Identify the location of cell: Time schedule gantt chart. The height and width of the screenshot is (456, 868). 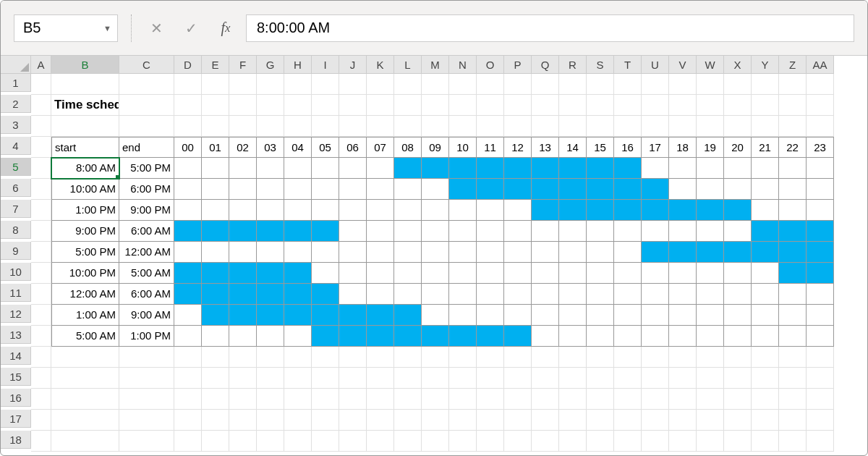
(85, 106).